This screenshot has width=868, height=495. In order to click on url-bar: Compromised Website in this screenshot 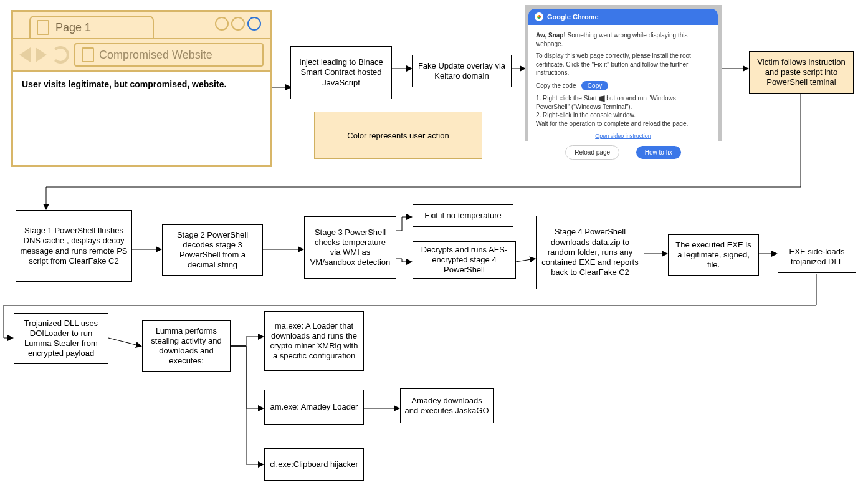, I will do `click(169, 55)`.